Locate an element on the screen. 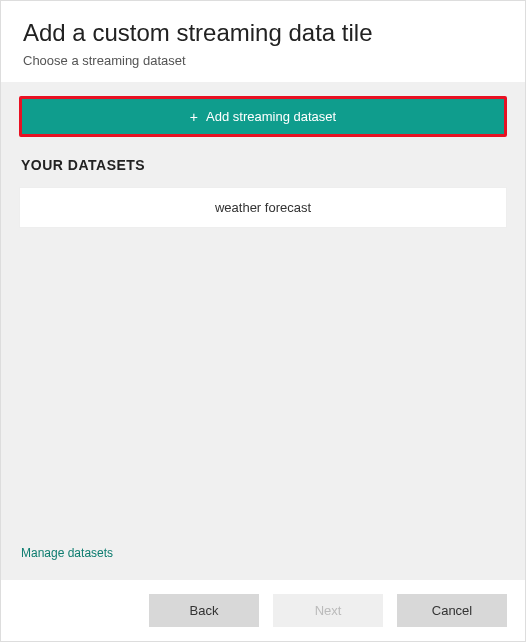  manage-datasets-link: Manage datasets is located at coordinates (264, 553).